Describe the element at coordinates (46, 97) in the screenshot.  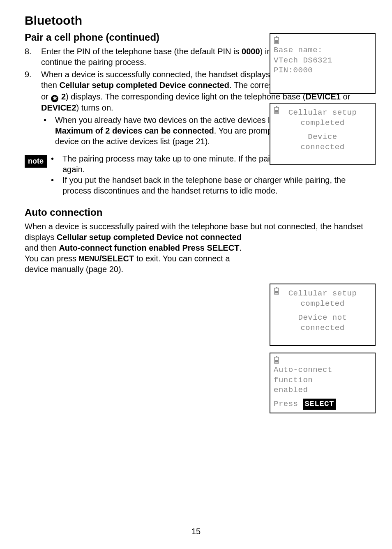
I see `text: or` at that location.